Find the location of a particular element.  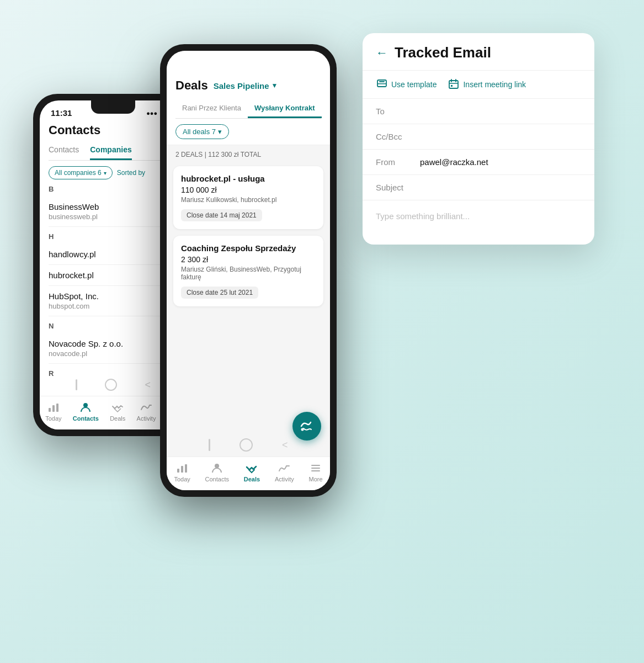

nav-today-label: Today is located at coordinates (53, 418).